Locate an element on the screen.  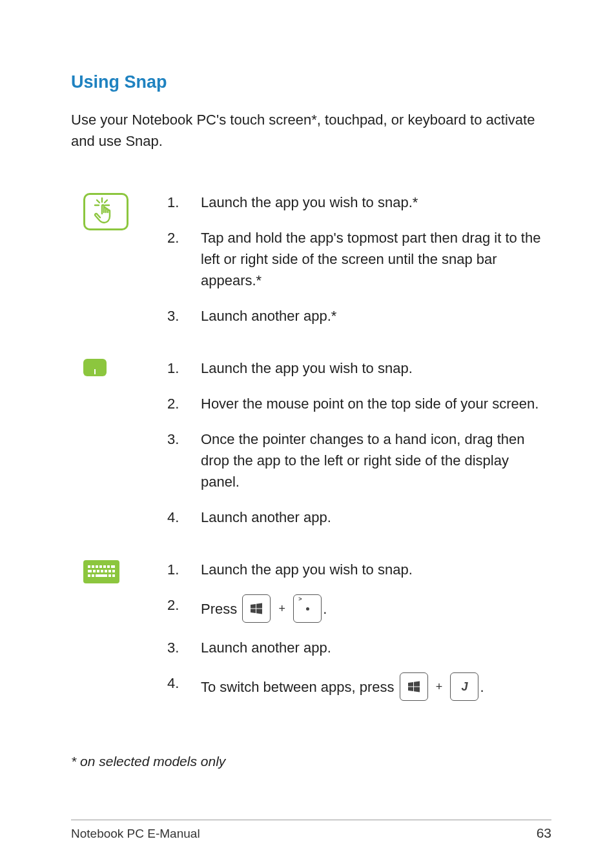
text-segment: To switch between apps, press is located at coordinates (300, 687).